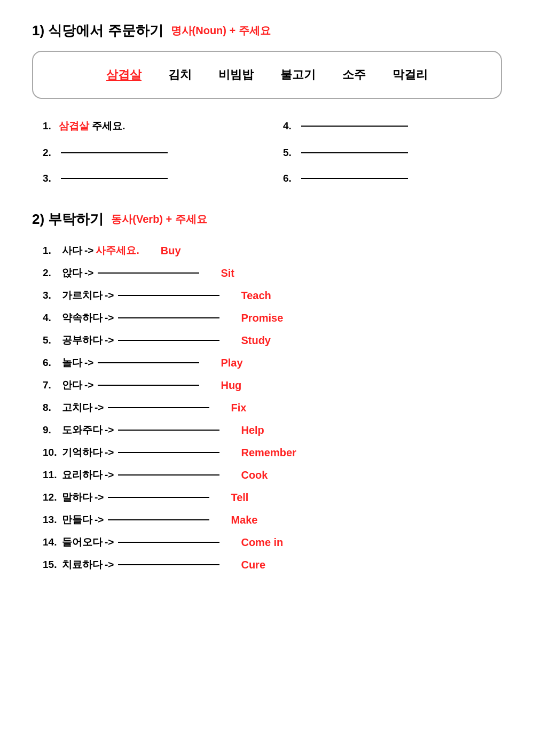 The width and height of the screenshot is (534, 756). Describe the element at coordinates (148, 273) in the screenshot. I see `verb-2-blank` at that location.